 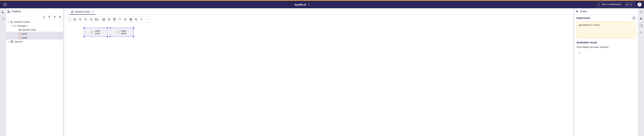 What do you see at coordinates (34, 34) in the screenshot?
I see `tree-row-part1: part1 ⋮` at bounding box center [34, 34].